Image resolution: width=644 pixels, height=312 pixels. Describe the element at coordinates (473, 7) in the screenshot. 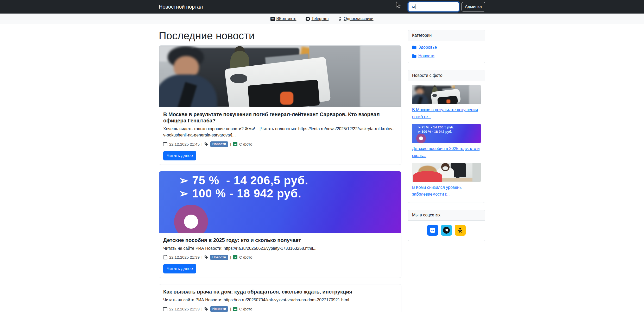

I see `admin-button: Админка` at that location.